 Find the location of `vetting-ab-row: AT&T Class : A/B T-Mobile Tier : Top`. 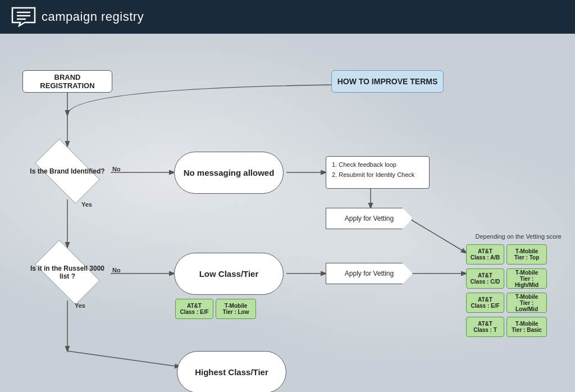

vetting-ab-row: AT&T Class : A/B T-Mobile Tier : Top is located at coordinates (506, 254).